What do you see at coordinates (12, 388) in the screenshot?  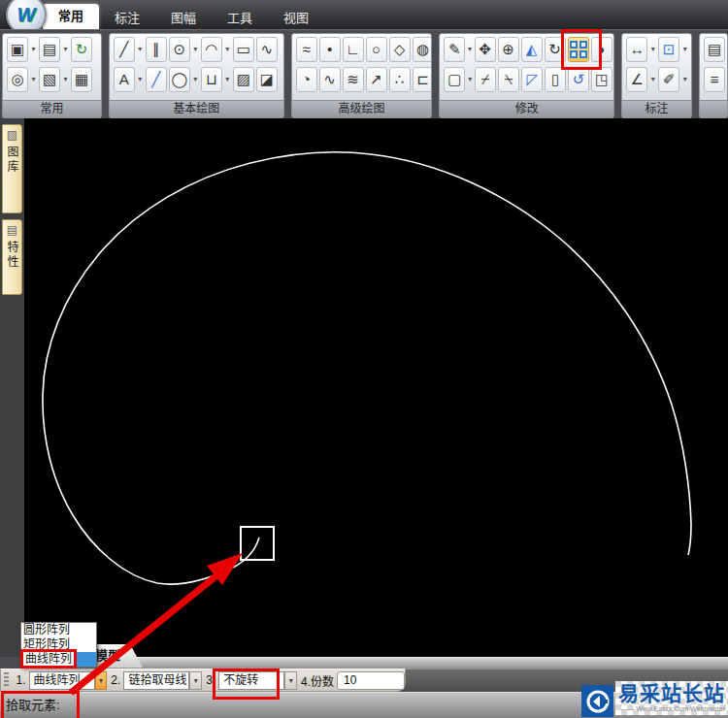 I see `left-panel-strip: ▧图库▤特性` at bounding box center [12, 388].